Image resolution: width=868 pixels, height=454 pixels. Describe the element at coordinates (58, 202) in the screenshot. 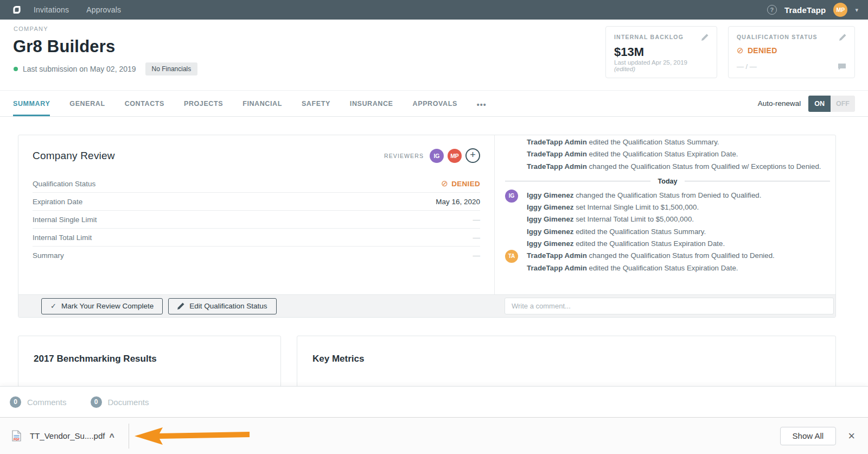

I see `row-label: Expiration Date` at that location.